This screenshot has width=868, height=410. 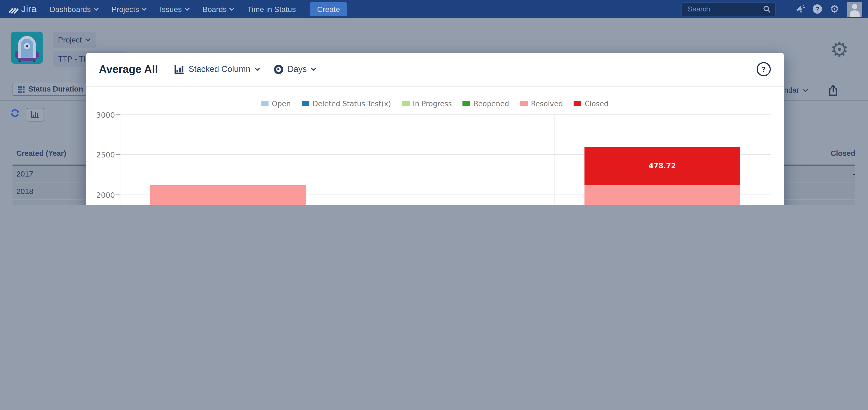 What do you see at coordinates (74, 9) in the screenshot?
I see `nav-item-dashboards: Dashboards` at bounding box center [74, 9].